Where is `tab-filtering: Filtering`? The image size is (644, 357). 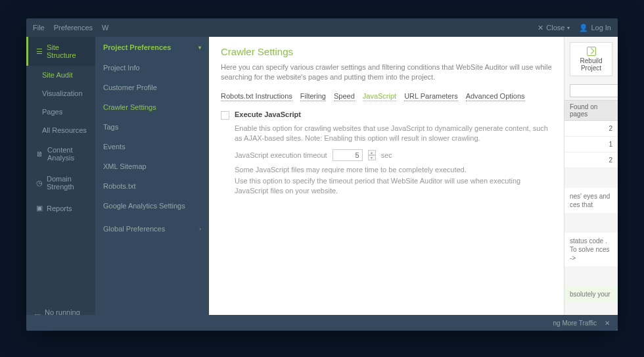 tab-filtering: Filtering is located at coordinates (313, 97).